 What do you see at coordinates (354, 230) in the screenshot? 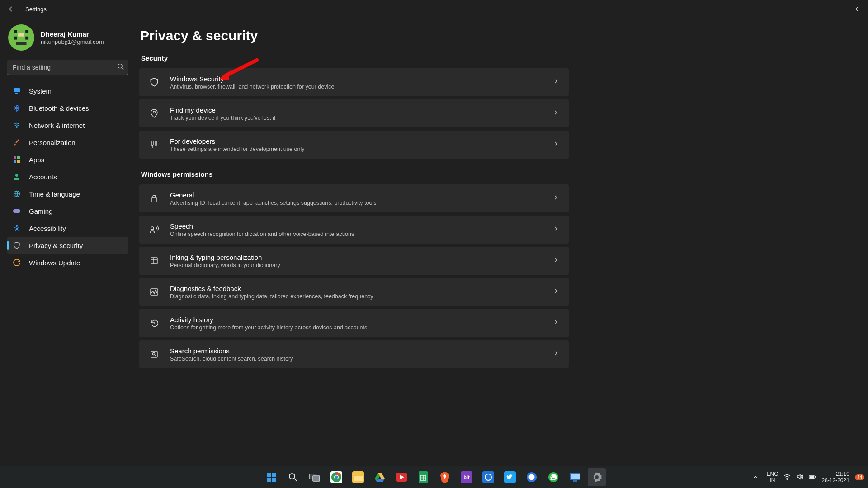
I see `setting-card-speech: Speech Online speech recognition for dic…` at bounding box center [354, 230].